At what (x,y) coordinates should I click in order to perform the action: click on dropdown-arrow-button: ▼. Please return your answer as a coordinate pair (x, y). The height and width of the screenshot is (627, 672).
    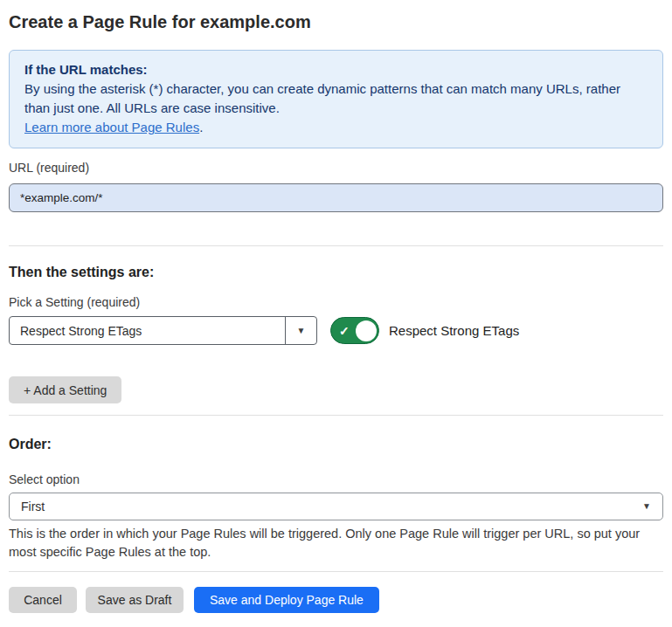
    Looking at the image, I should click on (301, 330).